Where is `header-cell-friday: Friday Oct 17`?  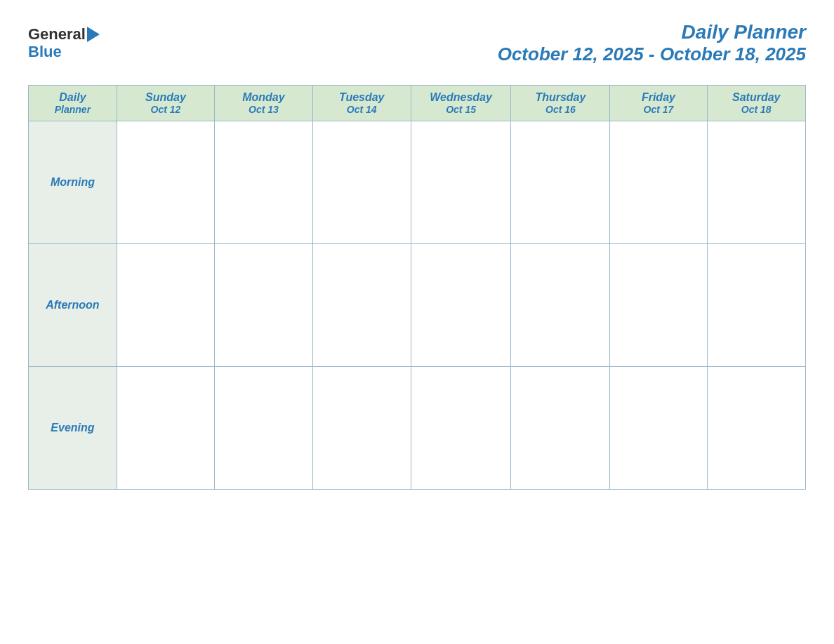 header-cell-friday: Friday Oct 17 is located at coordinates (658, 104).